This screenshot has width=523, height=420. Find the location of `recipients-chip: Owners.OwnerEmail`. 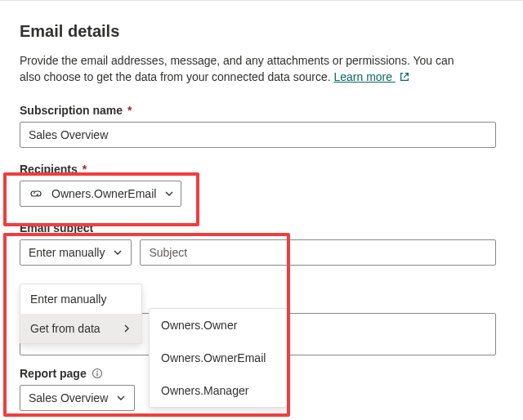

recipients-chip: Owners.OwnerEmail is located at coordinates (101, 194).